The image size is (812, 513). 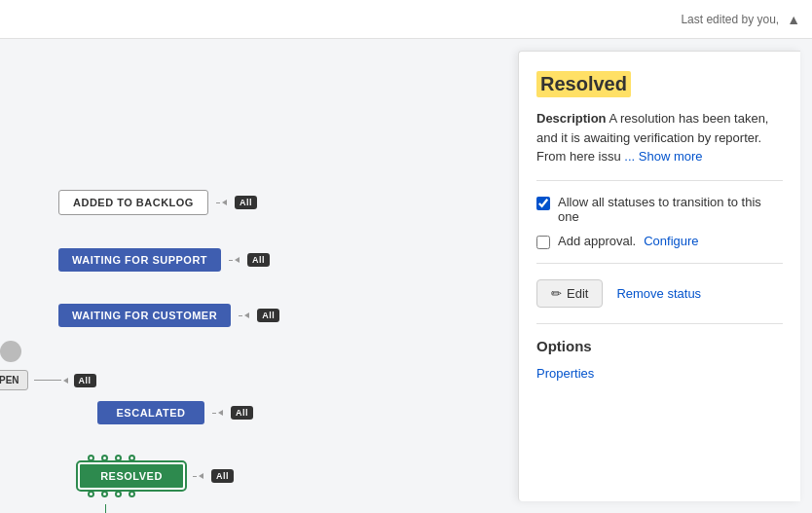 What do you see at coordinates (671, 241) in the screenshot?
I see `configure-link: Configure` at bounding box center [671, 241].